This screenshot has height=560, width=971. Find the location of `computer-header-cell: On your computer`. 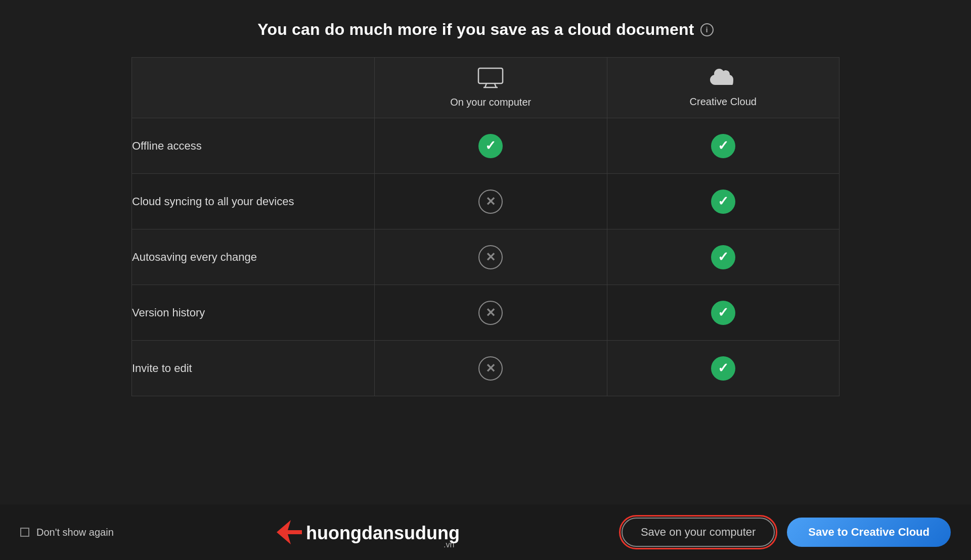

computer-header-cell: On your computer is located at coordinates (491, 88).